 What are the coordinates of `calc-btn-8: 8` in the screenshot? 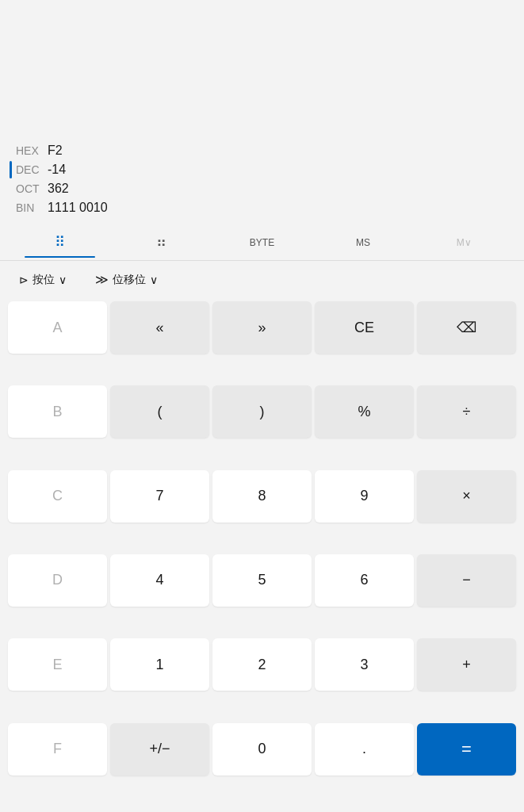 It's located at (262, 496).